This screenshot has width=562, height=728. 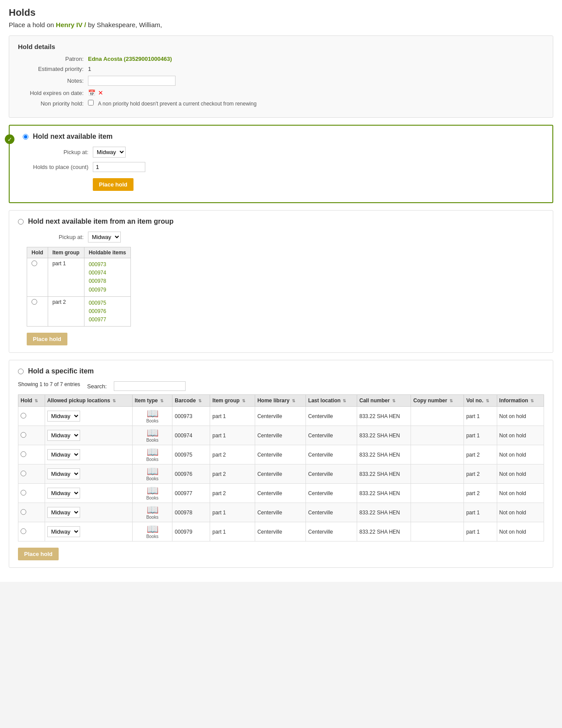 What do you see at coordinates (191, 474) in the screenshot?
I see `specific-item-barcode: 000976` at bounding box center [191, 474].